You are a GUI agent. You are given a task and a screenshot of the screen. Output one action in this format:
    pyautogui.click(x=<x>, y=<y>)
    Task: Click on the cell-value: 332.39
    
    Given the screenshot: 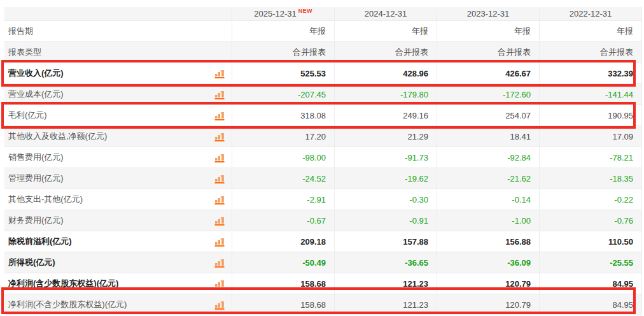 What is the action you would take?
    pyautogui.click(x=591, y=73)
    